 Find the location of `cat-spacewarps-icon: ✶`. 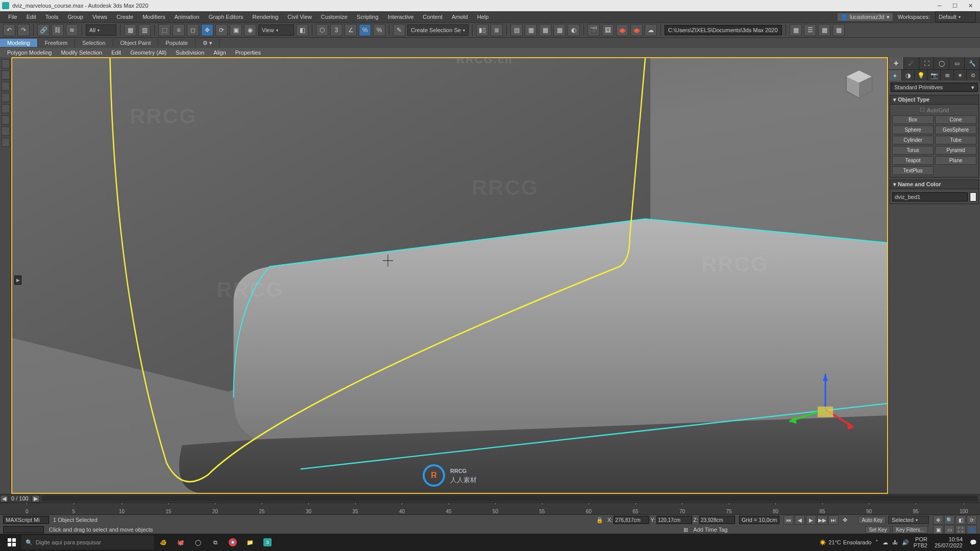

cat-spacewarps-icon: ✶ is located at coordinates (961, 76).